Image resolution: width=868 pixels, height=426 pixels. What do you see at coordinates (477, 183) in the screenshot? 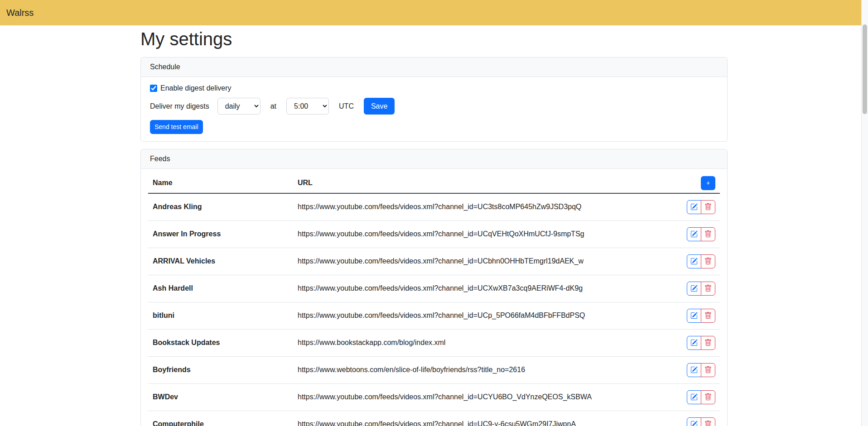
I see `column-header-url: URL` at bounding box center [477, 183].